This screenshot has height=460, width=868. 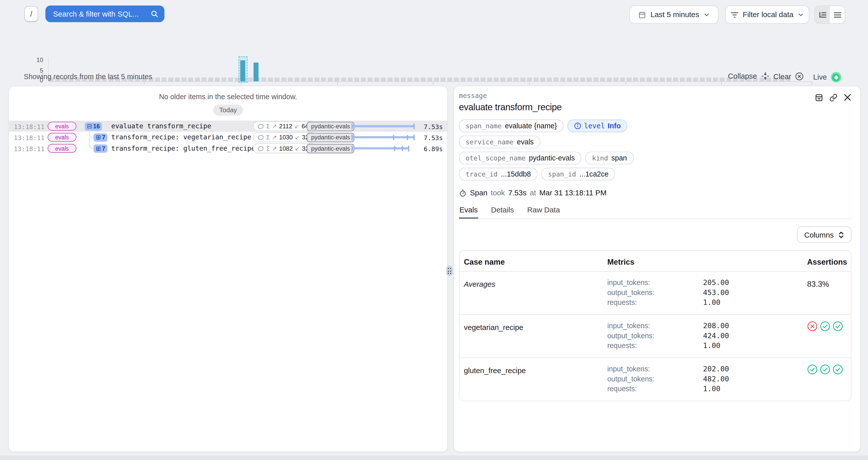 What do you see at coordinates (642, 15) in the screenshot?
I see `calendar-icon` at bounding box center [642, 15].